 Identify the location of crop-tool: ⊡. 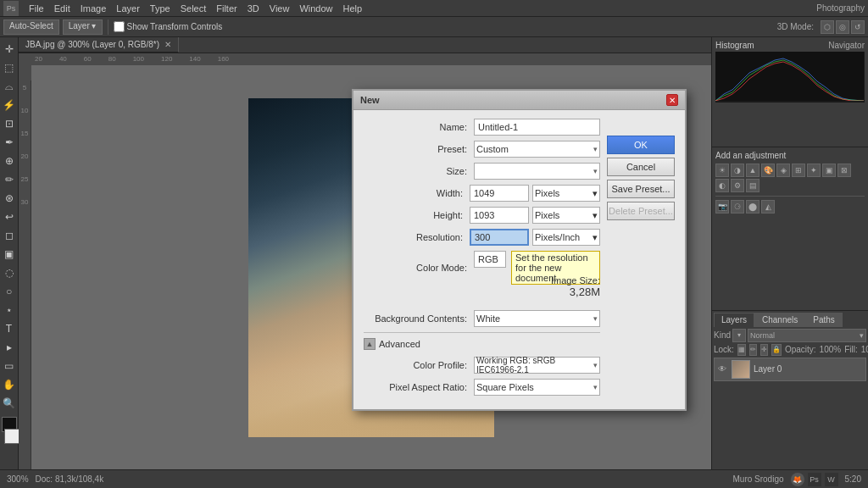
(9, 124).